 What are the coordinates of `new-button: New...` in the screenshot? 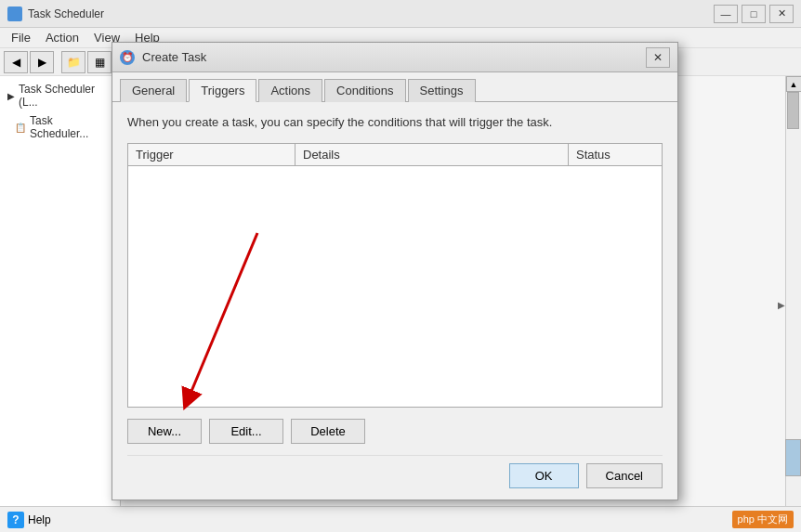 It's located at (164, 431).